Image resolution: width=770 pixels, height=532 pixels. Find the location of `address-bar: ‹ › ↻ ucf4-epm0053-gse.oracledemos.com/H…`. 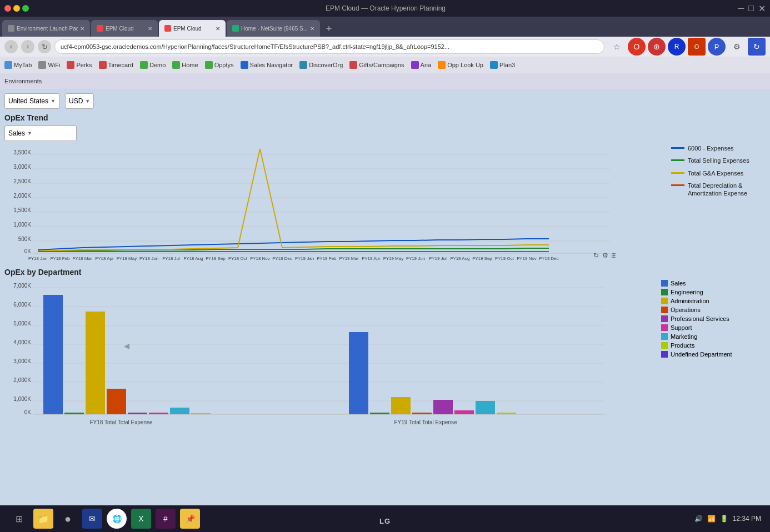

address-bar: ‹ › ↻ ucf4-epm0053-gse.oracledemos.com/H… is located at coordinates (385, 47).